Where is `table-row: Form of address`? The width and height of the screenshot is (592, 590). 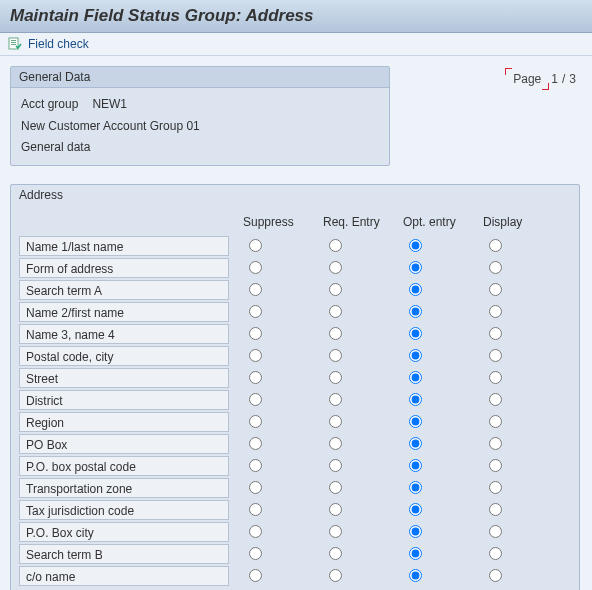
table-row: Form of address is located at coordinates (295, 268).